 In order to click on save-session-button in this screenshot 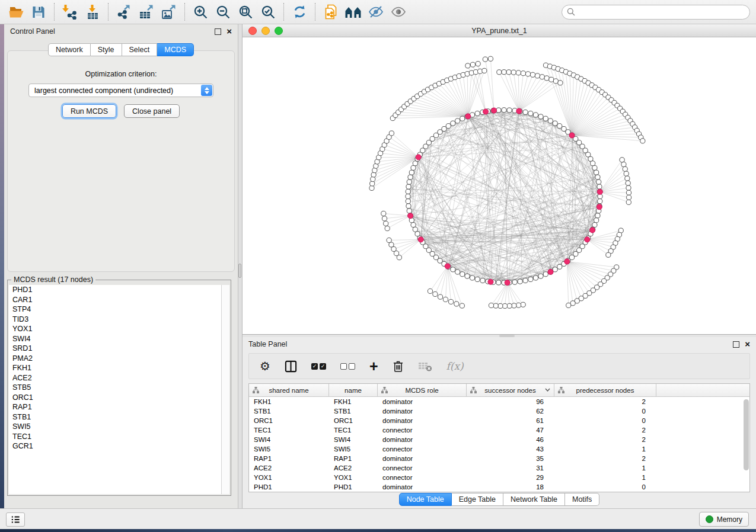, I will do `click(39, 12)`.